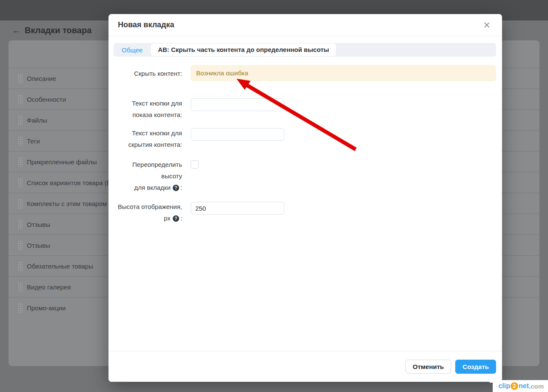  I want to click on form-row-display-height: Высота отображения, px?:, so click(305, 212).